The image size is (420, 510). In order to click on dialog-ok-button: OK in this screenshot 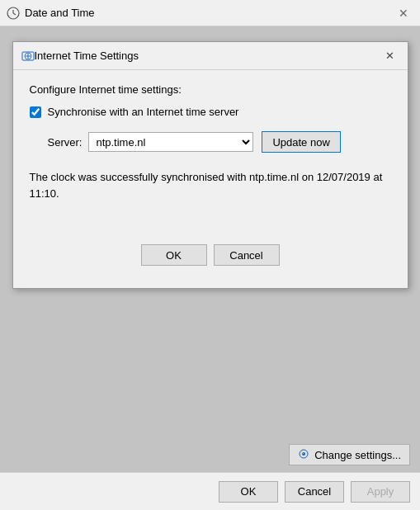, I will do `click(174, 255)`.